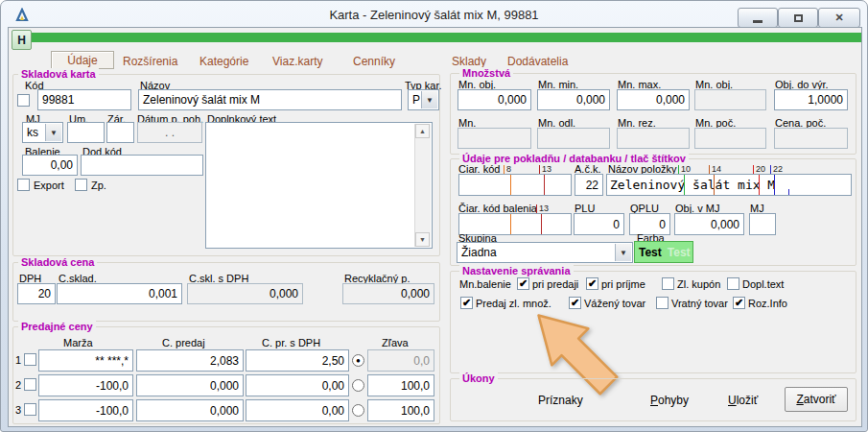  Describe the element at coordinates (190, 361) in the screenshot. I see `price-field-1: 2,083` at that location.